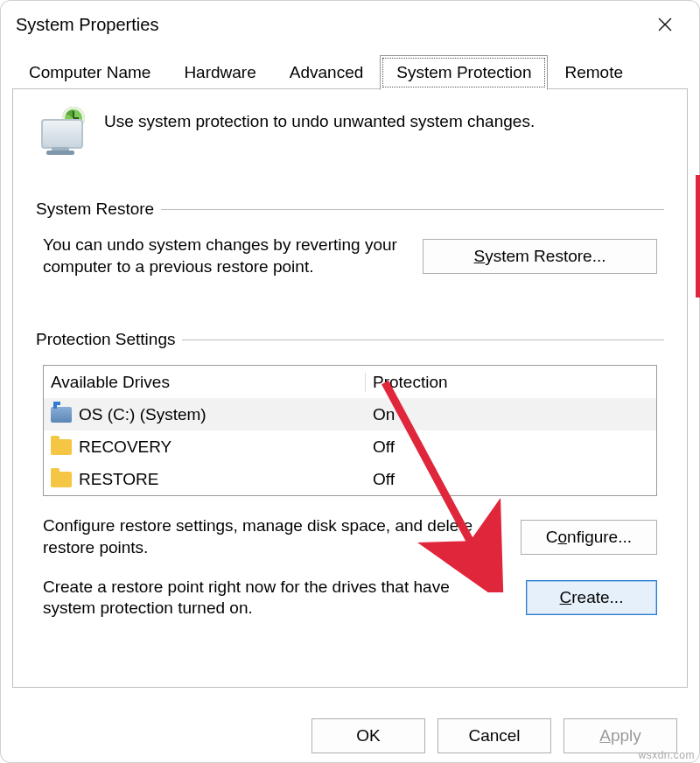 This screenshot has width=700, height=763. What do you see at coordinates (125, 447) in the screenshot?
I see `drive-name: RECOVERY` at bounding box center [125, 447].